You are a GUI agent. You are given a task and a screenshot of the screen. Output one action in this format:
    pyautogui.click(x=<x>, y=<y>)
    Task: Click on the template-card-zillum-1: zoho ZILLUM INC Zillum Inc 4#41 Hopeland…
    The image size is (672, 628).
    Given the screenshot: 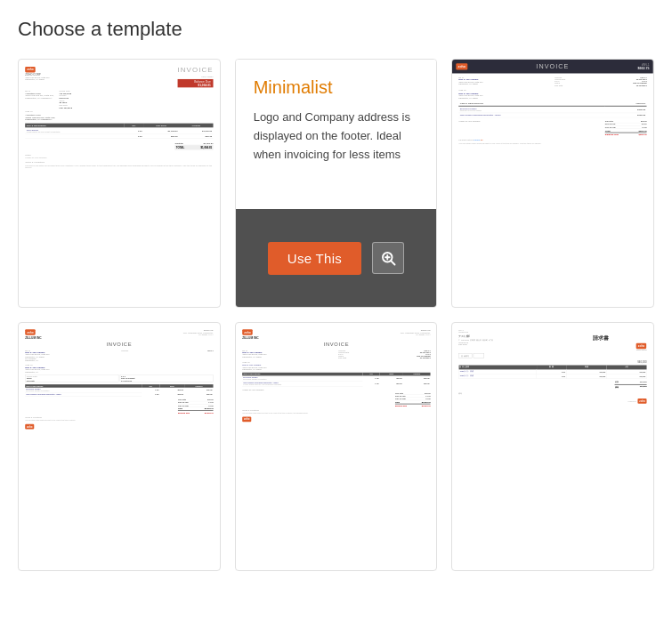 What is the action you would take?
    pyautogui.click(x=119, y=447)
    